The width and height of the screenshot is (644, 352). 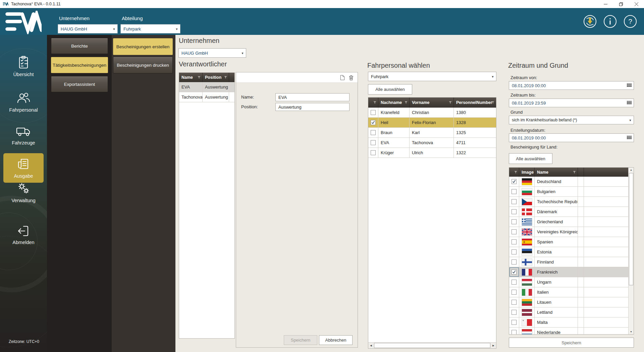 What do you see at coordinates (79, 65) in the screenshot?
I see `nav2-button: Tätigkeitsbescheinigungen` at bounding box center [79, 65].